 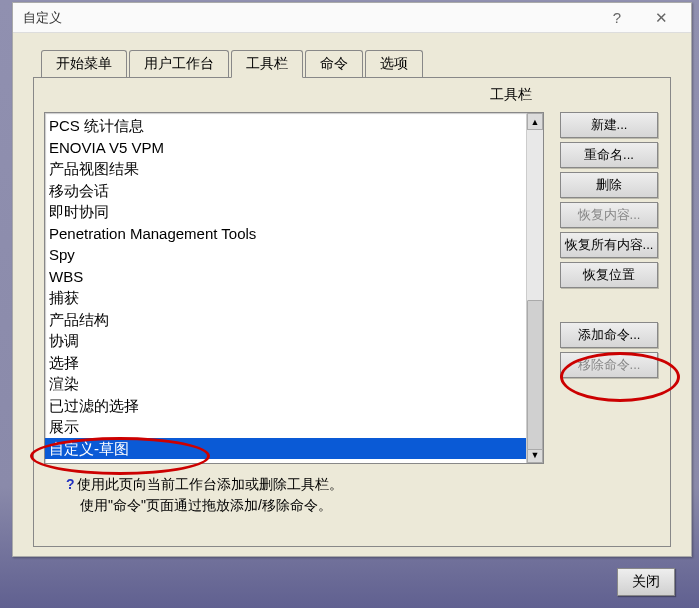 What do you see at coordinates (286, 126) in the screenshot?
I see `list-item: PCS 统计信息` at bounding box center [286, 126].